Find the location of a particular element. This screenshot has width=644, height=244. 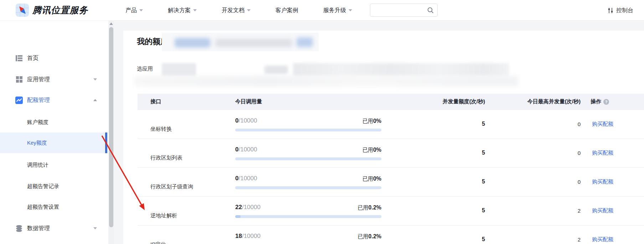

brand: 腾讯位置服务 is located at coordinates (52, 10).